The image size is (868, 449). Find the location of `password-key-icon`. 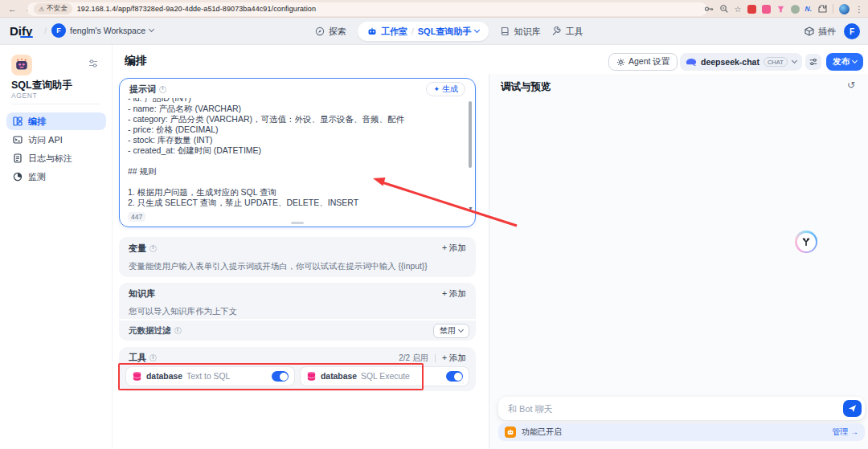

password-key-icon is located at coordinates (709, 9).